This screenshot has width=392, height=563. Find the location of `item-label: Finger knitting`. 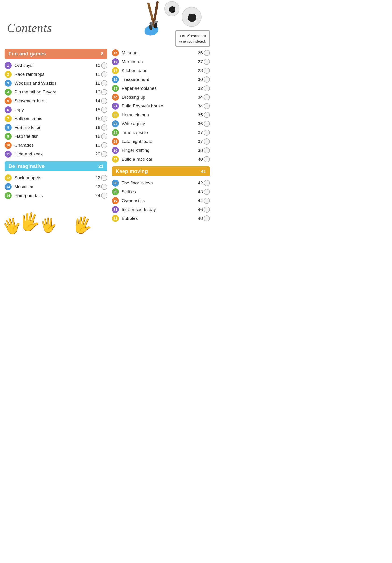

item-label: Finger knitting is located at coordinates (159, 151).